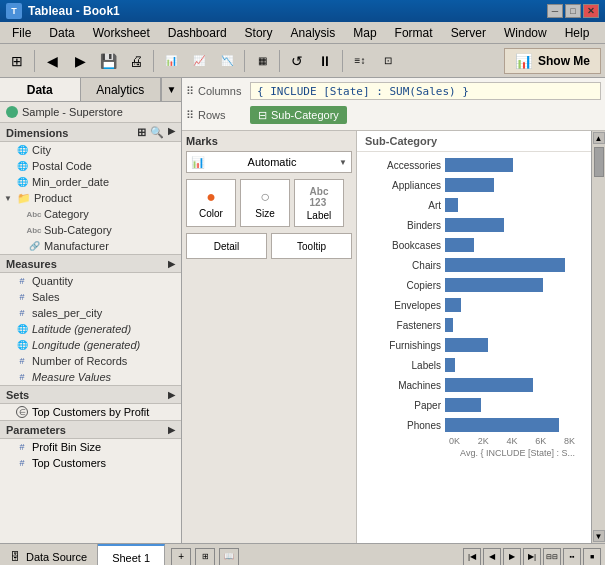 This screenshot has width=605, height=565. I want to click on menu-data: Data, so click(62, 33).